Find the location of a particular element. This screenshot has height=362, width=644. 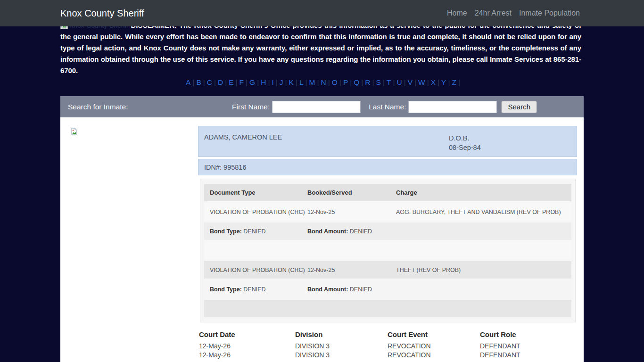

first-name-input is located at coordinates (316, 107).